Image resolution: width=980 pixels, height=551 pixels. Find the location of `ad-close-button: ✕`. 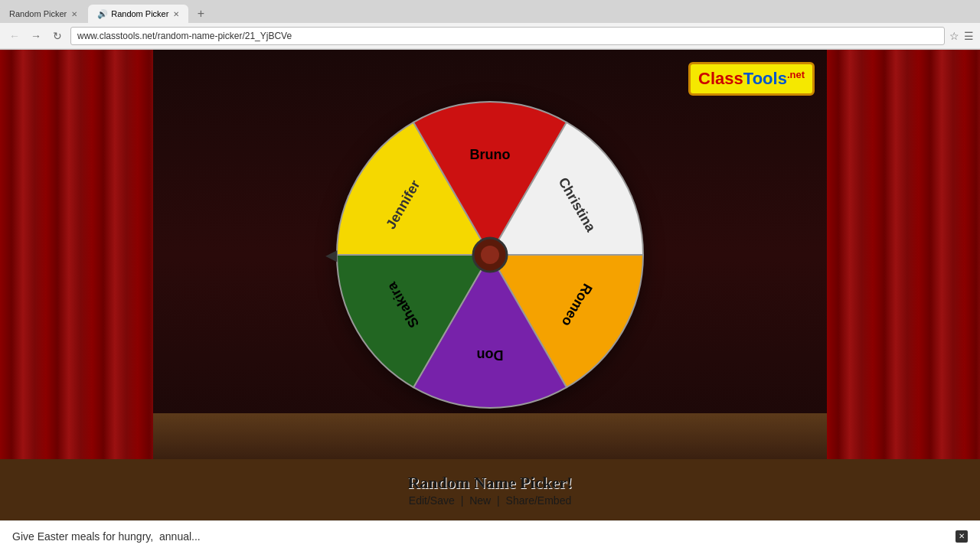

ad-close-button: ✕ is located at coordinates (962, 536).